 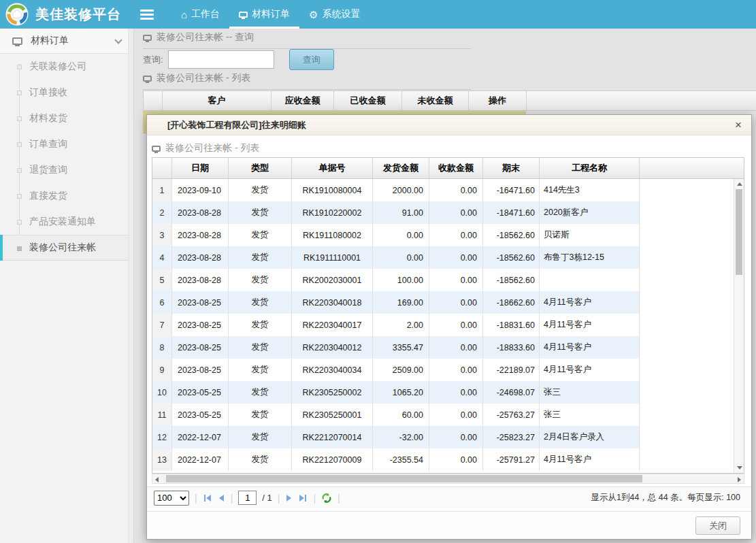 What do you see at coordinates (50, 41) in the screenshot?
I see `sidebar-group-label: 材料订单` at bounding box center [50, 41].